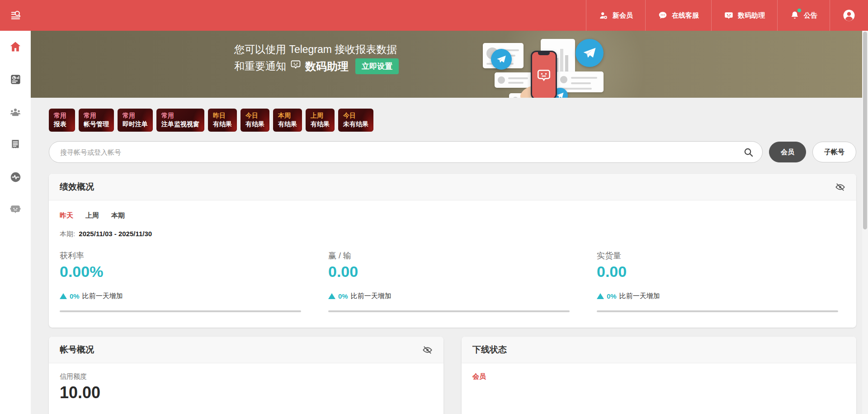 Image resolution: width=868 pixels, height=414 pixels. Describe the element at coordinates (15, 113) in the screenshot. I see `sidebar-item-accounts` at that location.